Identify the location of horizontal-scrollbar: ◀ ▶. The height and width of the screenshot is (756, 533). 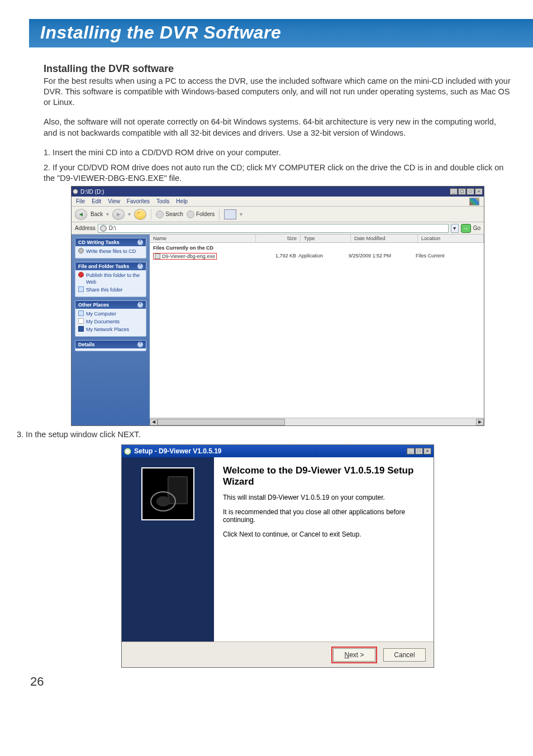
(317, 422).